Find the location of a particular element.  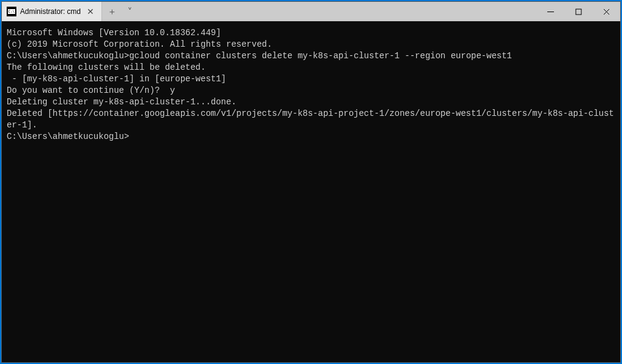

window-controls is located at coordinates (578, 12).